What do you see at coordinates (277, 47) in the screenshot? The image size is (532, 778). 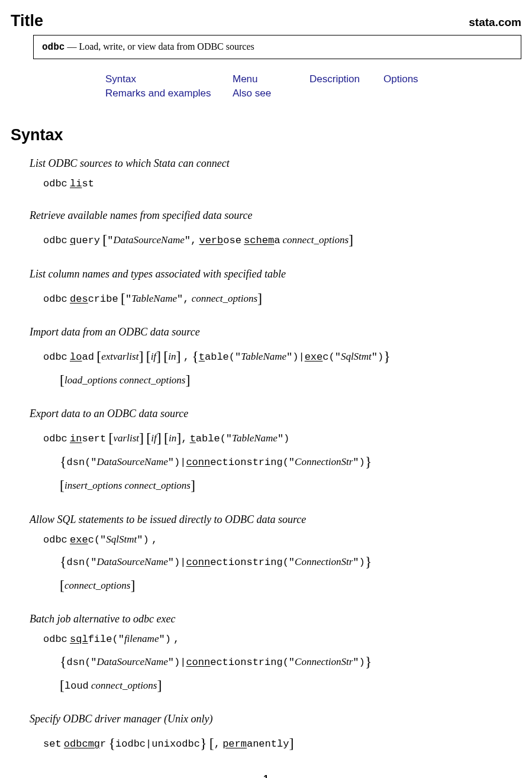 I see `title-box: odbc — Load, write, or view data from OD…` at bounding box center [277, 47].